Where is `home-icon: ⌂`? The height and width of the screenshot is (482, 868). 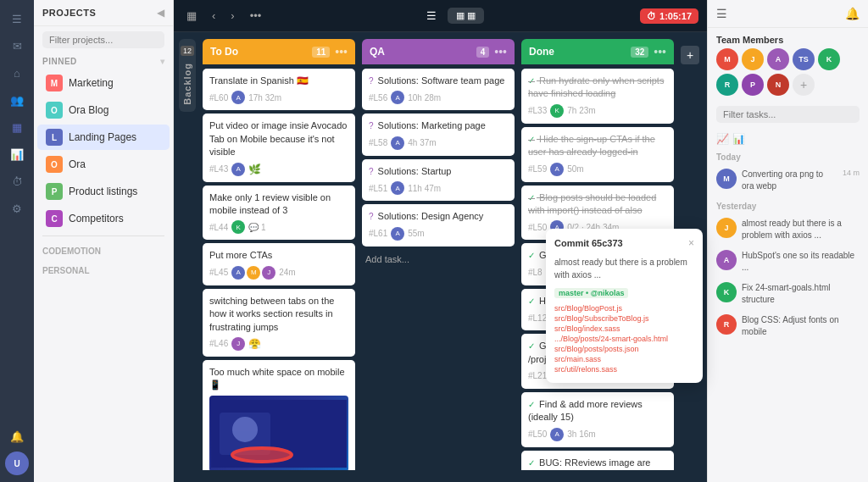
home-icon: ⌂ is located at coordinates (17, 73).